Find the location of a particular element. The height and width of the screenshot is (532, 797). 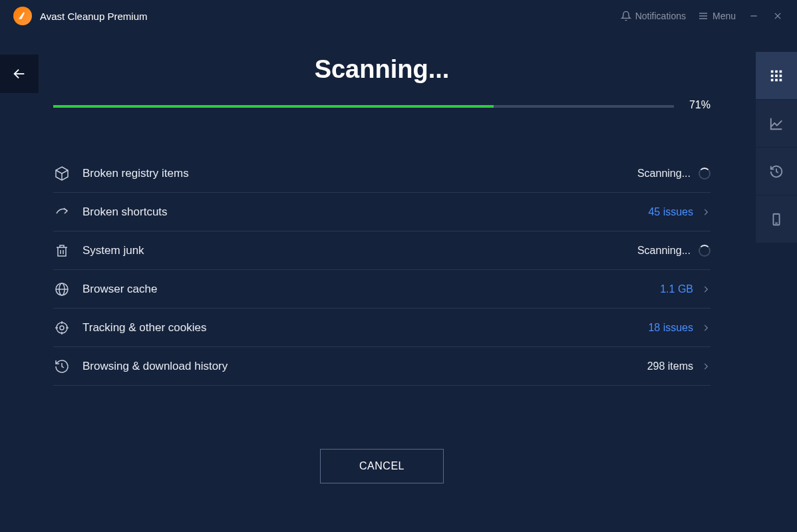

cancel-container: CANCEL is located at coordinates (382, 466).